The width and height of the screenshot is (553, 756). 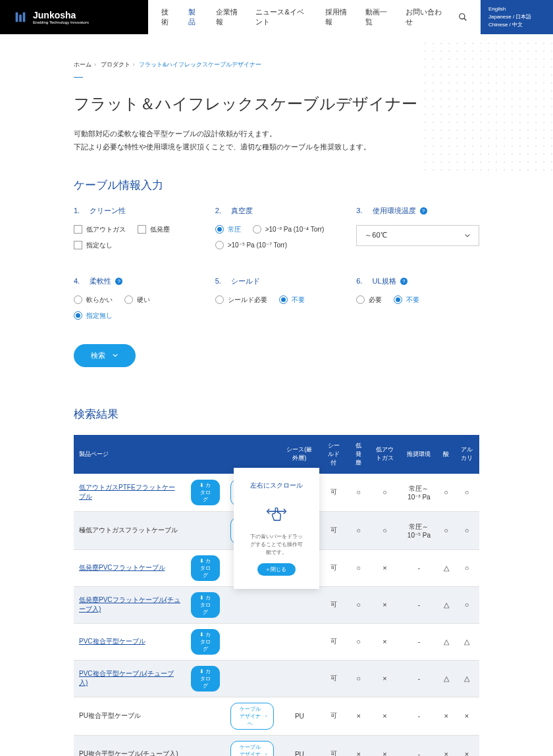 What do you see at coordinates (136, 299) in the screenshot?
I see `field-flex: 4. 柔軟性? 軟らかい 硬い 指定無し` at bounding box center [136, 299].